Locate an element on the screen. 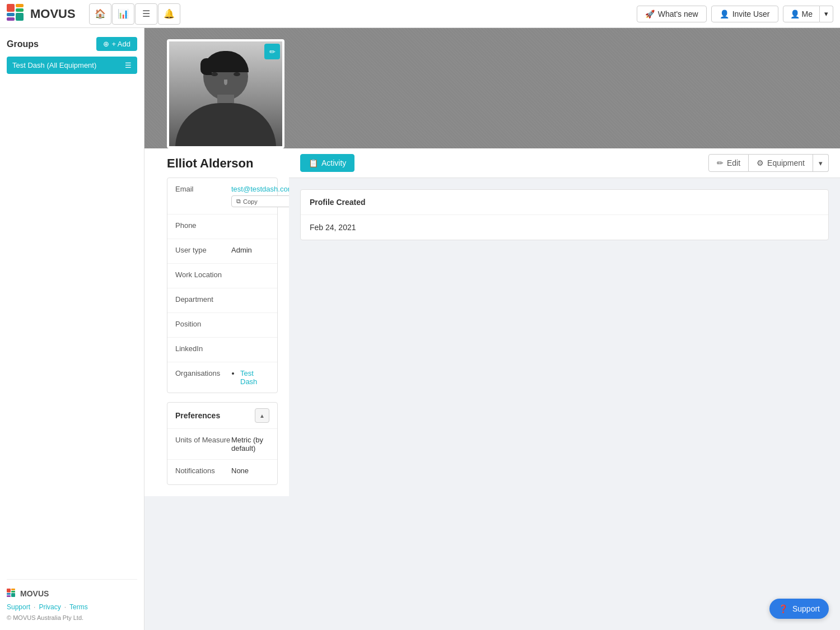 This screenshot has height=630, width=840. profile-name: Elliot Alderson is located at coordinates (222, 163).